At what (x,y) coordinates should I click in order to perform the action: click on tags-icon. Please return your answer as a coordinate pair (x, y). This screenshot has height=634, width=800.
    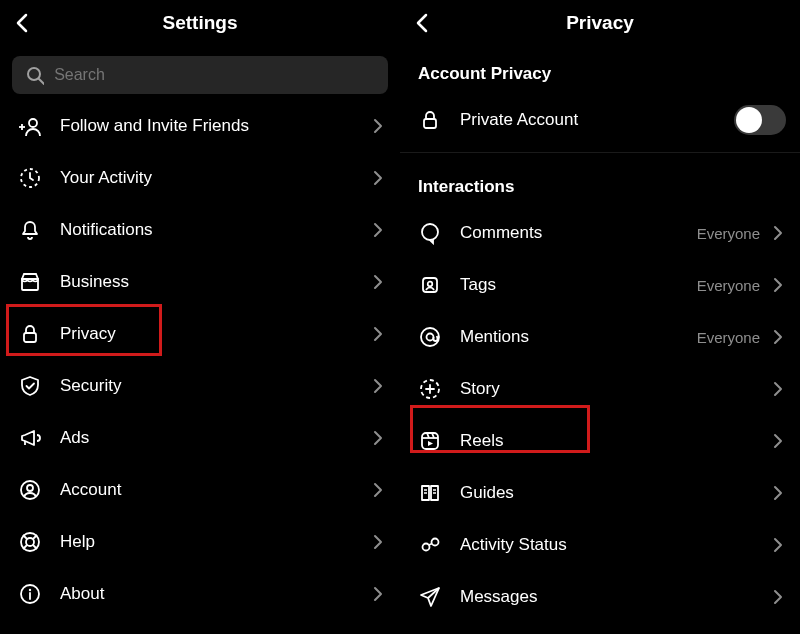
    Looking at the image, I should click on (430, 285).